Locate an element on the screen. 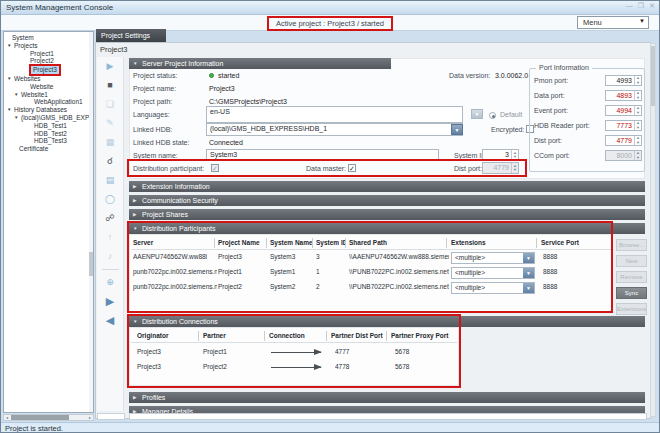 This screenshot has height=433, width=660. scroll-left-icon: ◂ is located at coordinates (7, 418).